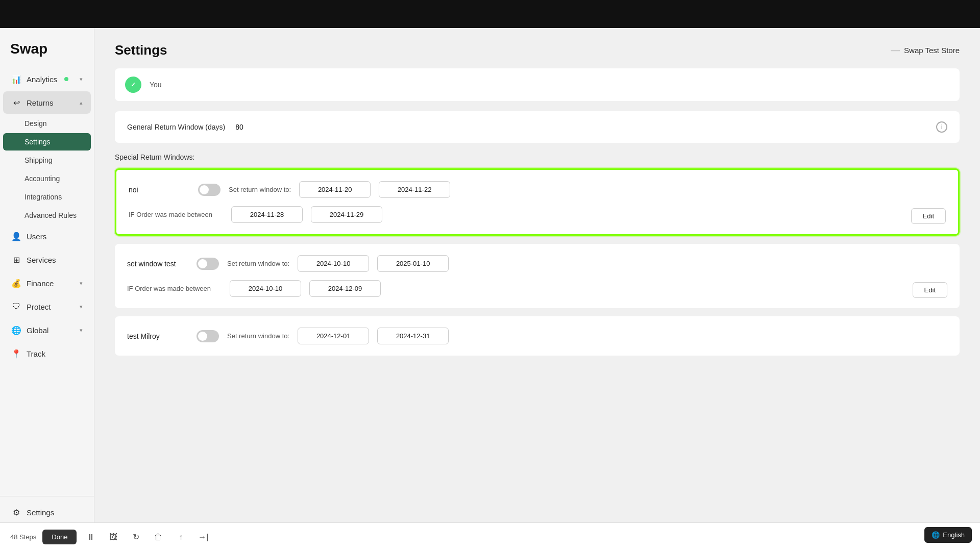  Describe the element at coordinates (928, 216) in the screenshot. I see `card-noi-edit-button: Edit` at that location.